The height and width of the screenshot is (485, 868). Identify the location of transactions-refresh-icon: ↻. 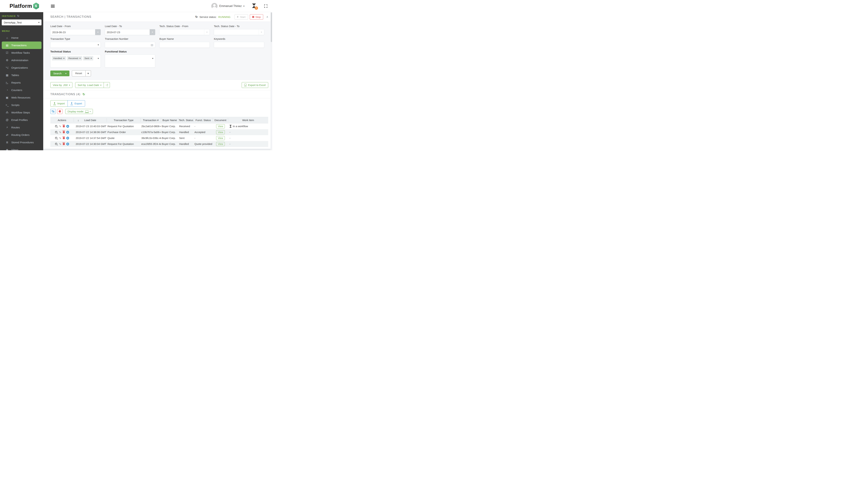
(84, 94).